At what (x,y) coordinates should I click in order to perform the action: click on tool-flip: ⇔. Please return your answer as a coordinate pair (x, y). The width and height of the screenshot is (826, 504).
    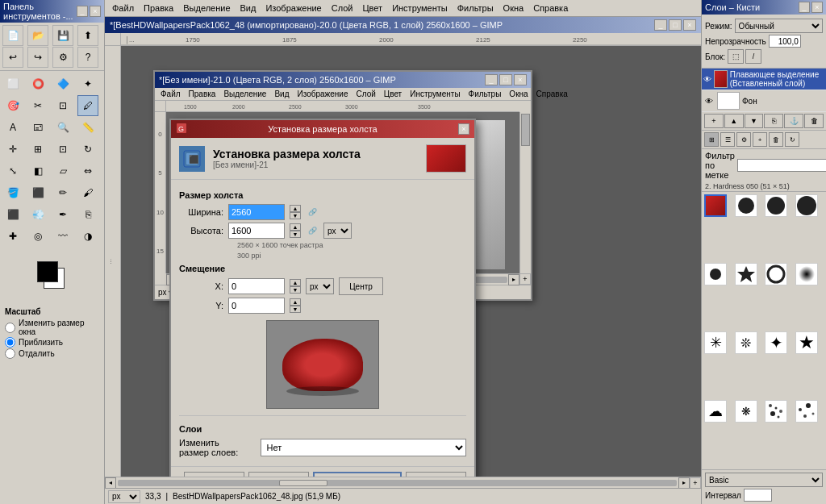
    Looking at the image, I should click on (88, 171).